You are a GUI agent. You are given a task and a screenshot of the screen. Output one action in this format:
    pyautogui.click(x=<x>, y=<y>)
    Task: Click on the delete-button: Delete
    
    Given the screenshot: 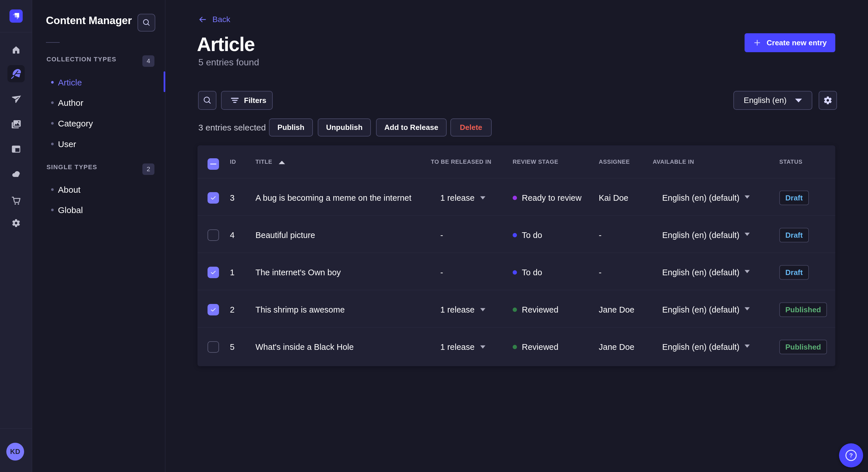 What is the action you would take?
    pyautogui.click(x=471, y=127)
    